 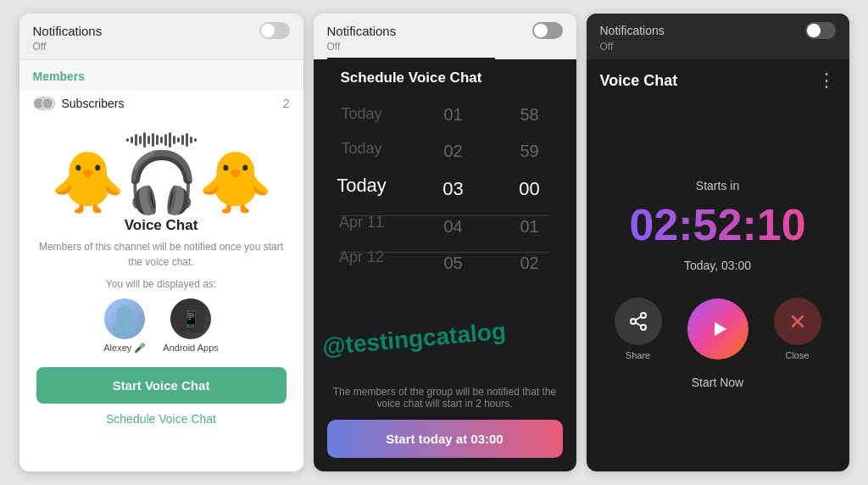 What do you see at coordinates (161, 75) in the screenshot?
I see `members-section: Members` at bounding box center [161, 75].